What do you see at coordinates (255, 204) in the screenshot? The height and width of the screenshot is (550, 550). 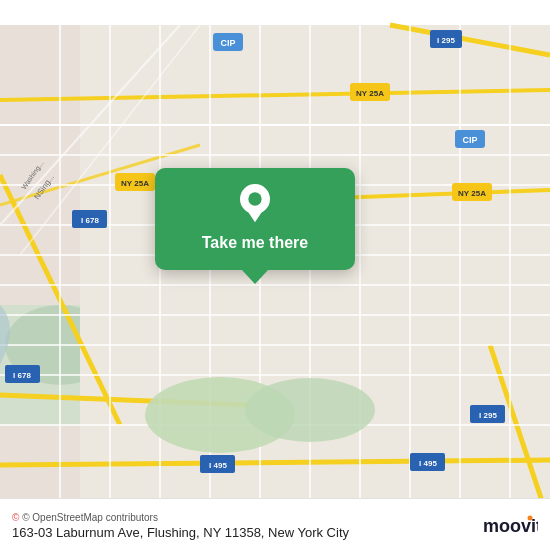 I see `location-pin-icon` at bounding box center [255, 204].